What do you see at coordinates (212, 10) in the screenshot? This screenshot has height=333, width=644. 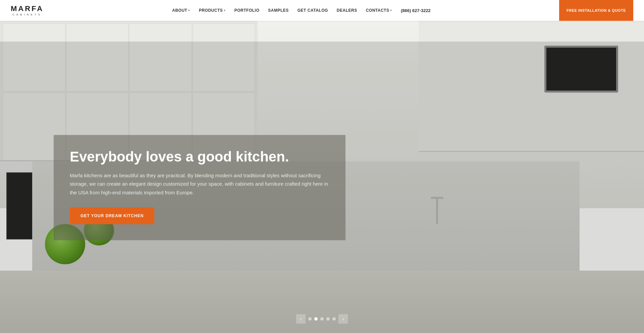 I see `nav-products: PRODUCTS ▾` at bounding box center [212, 10].